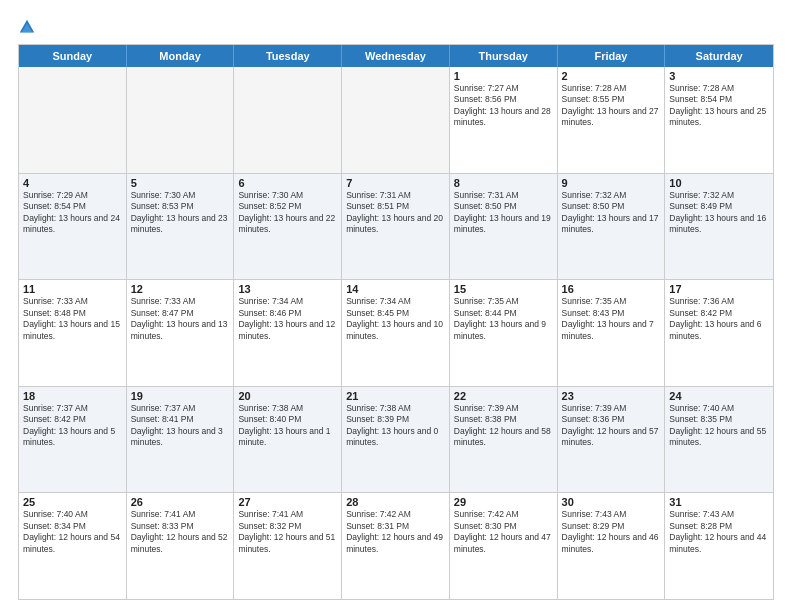  What do you see at coordinates (288, 289) in the screenshot?
I see `day-number: 13` at bounding box center [288, 289].